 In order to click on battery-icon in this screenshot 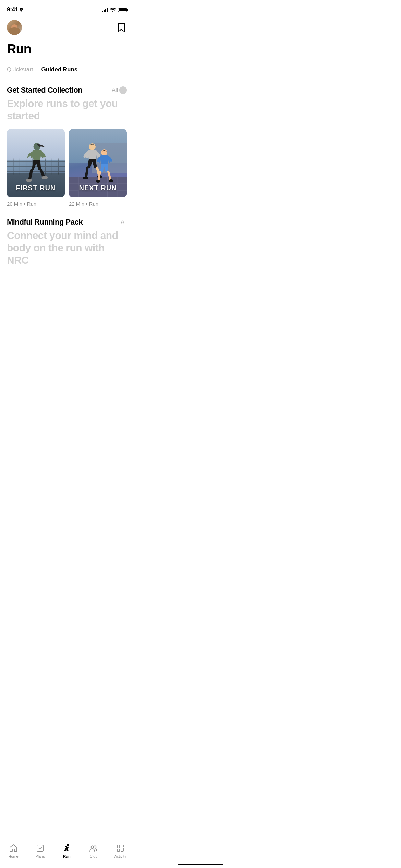, I will do `click(122, 10)`.